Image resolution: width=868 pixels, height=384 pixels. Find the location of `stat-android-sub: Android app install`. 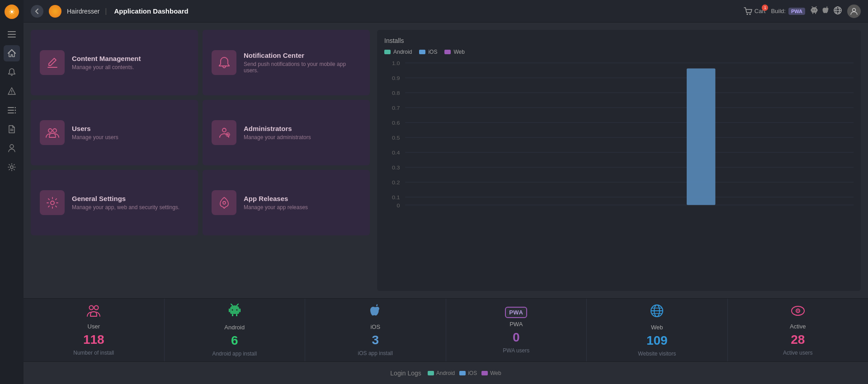

stat-android-sub: Android app install is located at coordinates (234, 354).